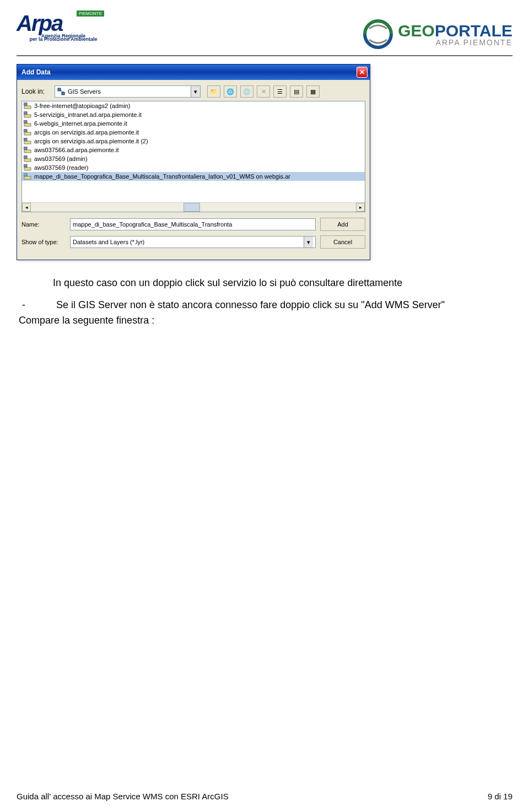  What do you see at coordinates (343, 242) in the screenshot?
I see `cancel-button: Cancel` at bounding box center [343, 242].